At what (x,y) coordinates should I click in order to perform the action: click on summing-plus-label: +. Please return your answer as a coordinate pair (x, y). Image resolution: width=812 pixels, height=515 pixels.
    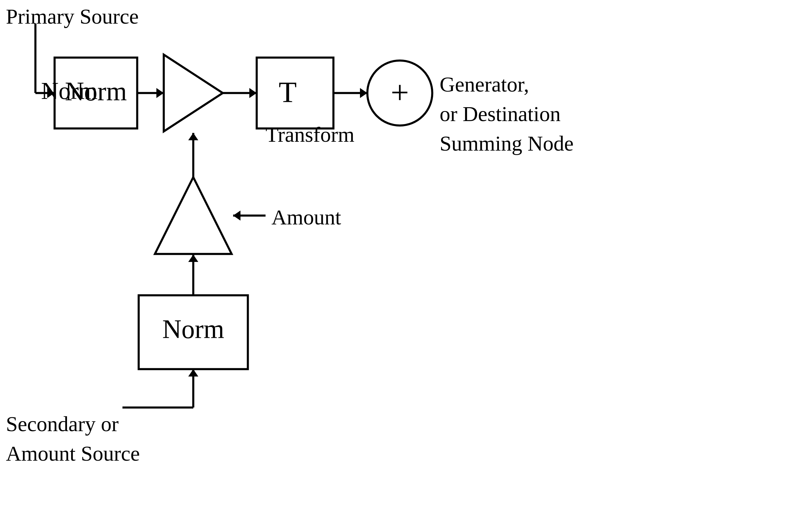
    Looking at the image, I should click on (400, 92).